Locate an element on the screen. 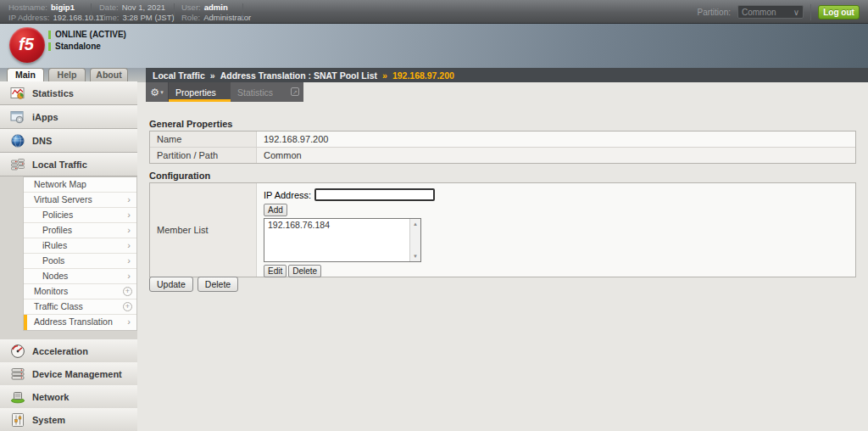  partition-select: Common ∨ is located at coordinates (771, 12).